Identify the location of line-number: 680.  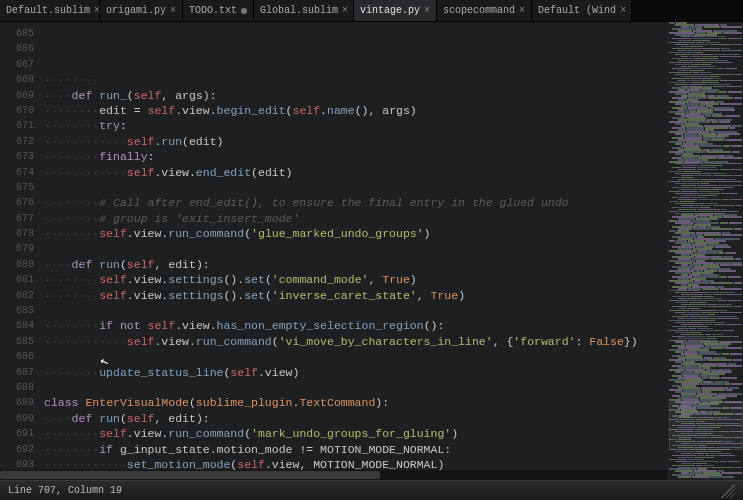
(17, 264).